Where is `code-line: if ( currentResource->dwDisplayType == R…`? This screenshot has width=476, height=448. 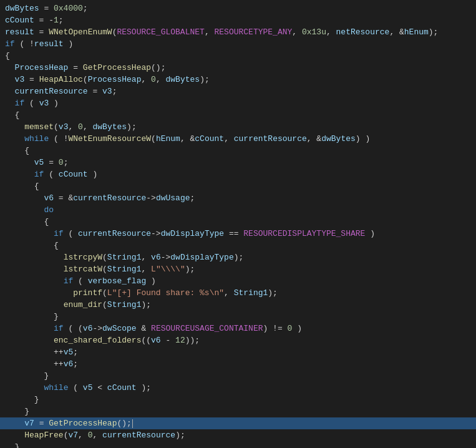 code-line: if ( currentResource->dwDisplayType == R… is located at coordinates (238, 233).